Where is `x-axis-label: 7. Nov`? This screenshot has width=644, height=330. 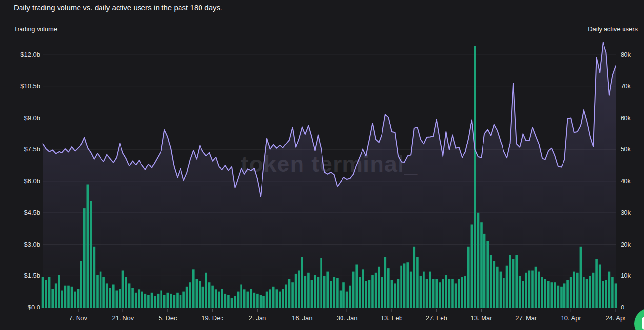 x-axis-label: 7. Nov is located at coordinates (78, 318).